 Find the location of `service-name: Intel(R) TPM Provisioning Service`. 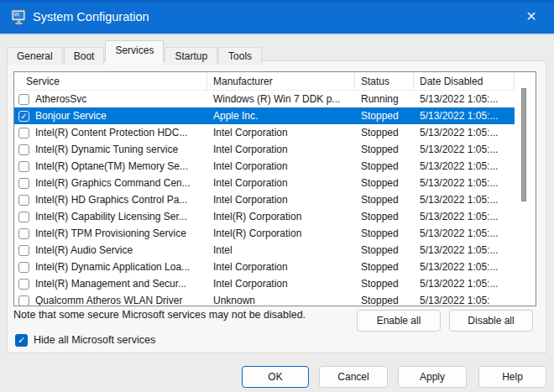

service-name: Intel(R) TPM Provisioning Service is located at coordinates (111, 233).